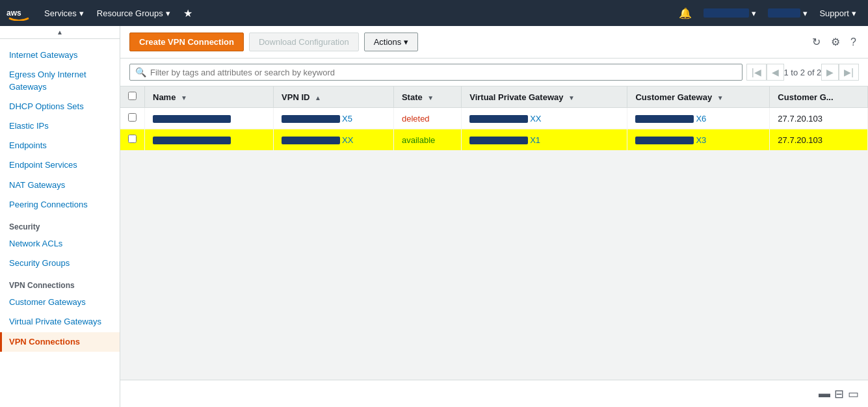 The height and width of the screenshot is (407, 868). I want to click on first-page-button: |◀, so click(757, 72).